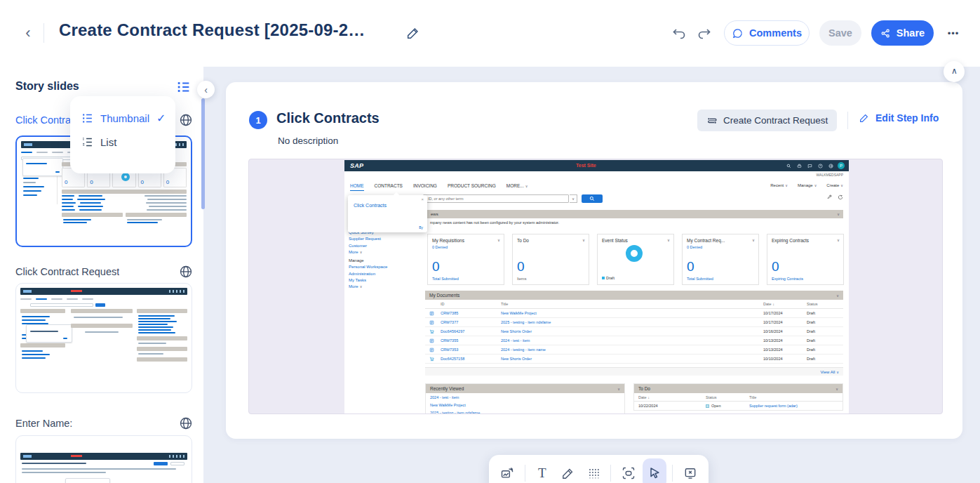 This screenshot has height=483, width=980. Describe the element at coordinates (634, 350) in the screenshot. I see `document-row: CRW73532024 - testing - item name 10/13/…` at that location.